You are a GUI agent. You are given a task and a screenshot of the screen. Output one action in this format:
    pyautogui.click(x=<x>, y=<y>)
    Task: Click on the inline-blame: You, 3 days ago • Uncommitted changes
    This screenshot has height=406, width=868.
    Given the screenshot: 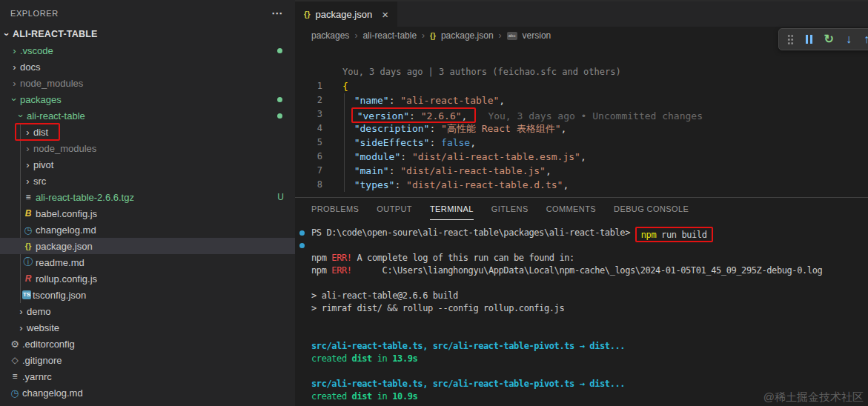 What is the action you would take?
    pyautogui.click(x=595, y=116)
    